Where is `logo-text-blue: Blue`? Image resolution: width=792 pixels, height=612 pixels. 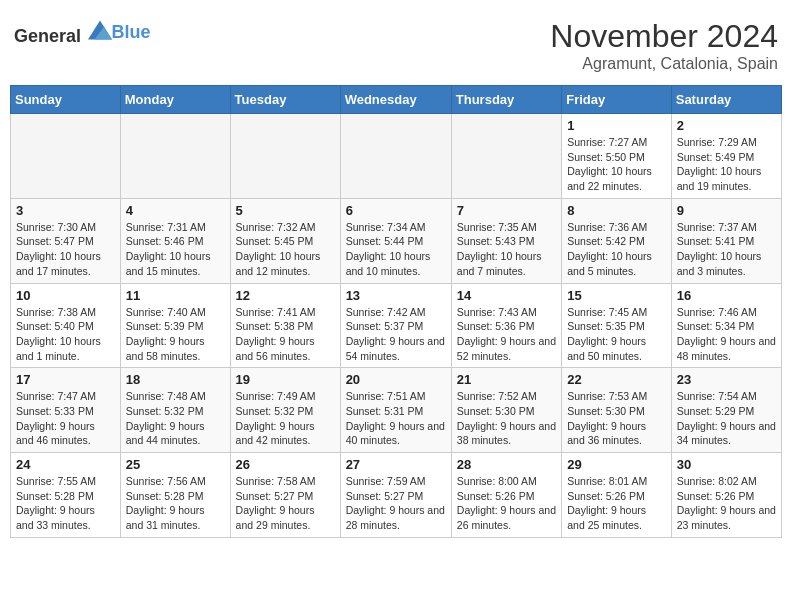 logo-text-blue: Blue is located at coordinates (132, 32).